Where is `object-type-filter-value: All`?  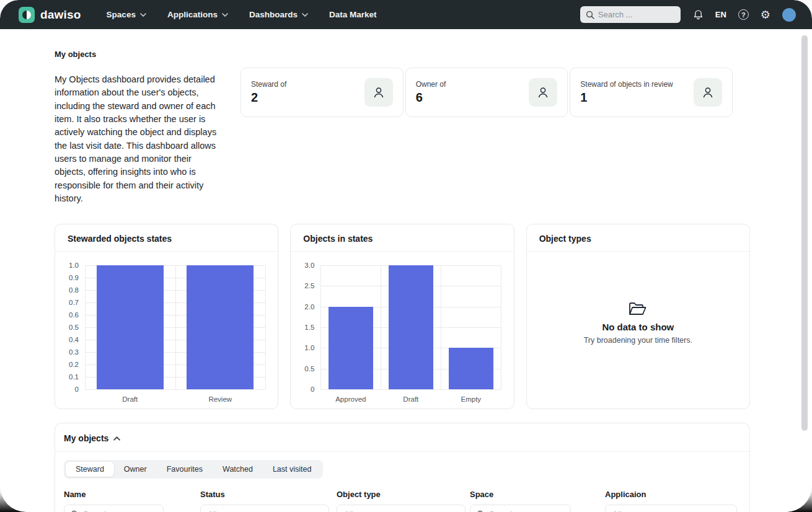
object-type-filter-value: All is located at coordinates (348, 511).